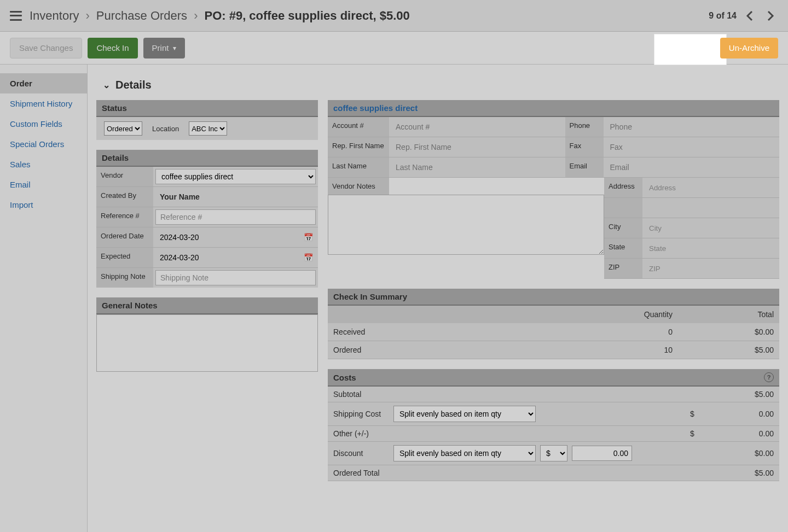  Describe the element at coordinates (134, 85) in the screenshot. I see `details-title: Details` at that location.